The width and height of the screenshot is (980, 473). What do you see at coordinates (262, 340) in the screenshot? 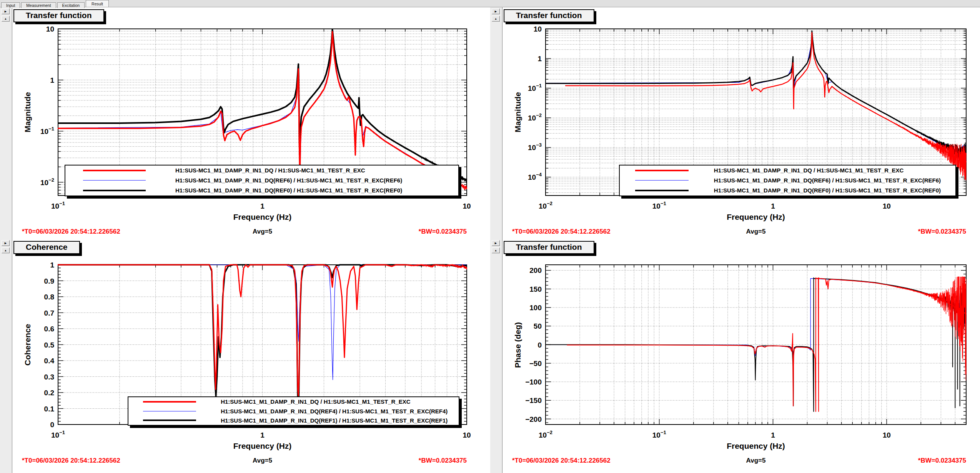
I see `curve-REF1-black` at bounding box center [262, 340].